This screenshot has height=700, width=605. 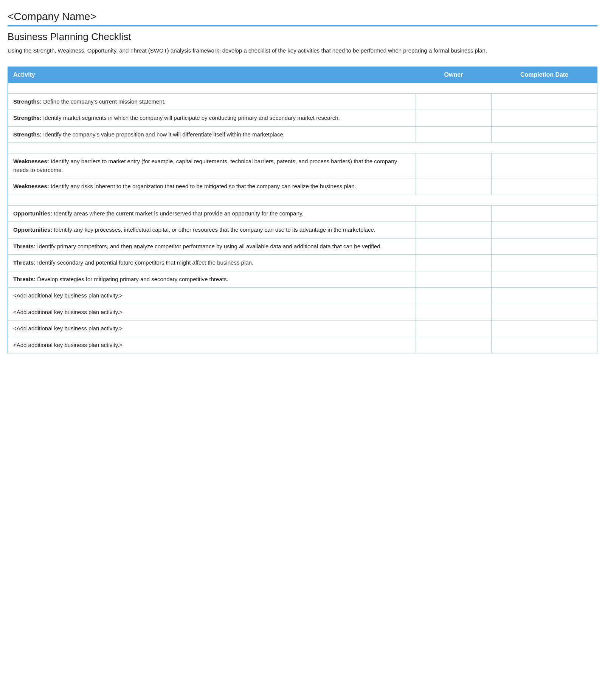 I want to click on table-header-row: Activity Owner Completion Date, so click(x=302, y=75).